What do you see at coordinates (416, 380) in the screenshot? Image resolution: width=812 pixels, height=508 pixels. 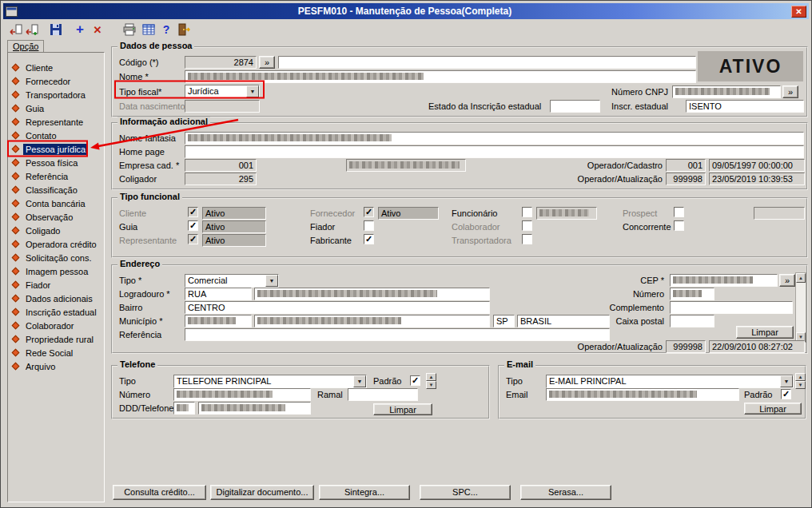 I see `telefone-padrao-checkbox: ✓` at bounding box center [416, 380].